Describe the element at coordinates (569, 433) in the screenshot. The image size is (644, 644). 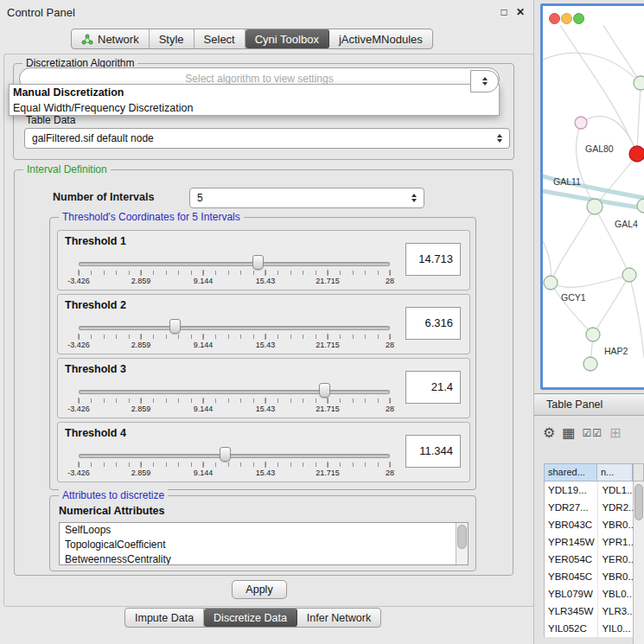
I see `columns-icon: ▦` at that location.